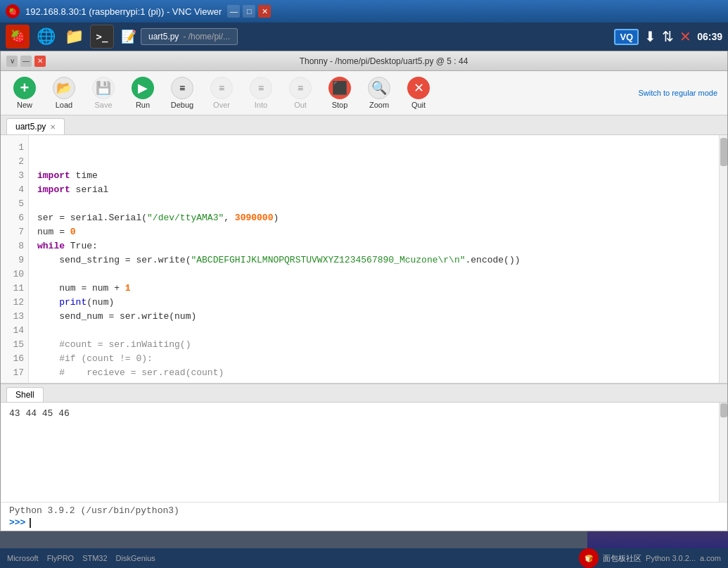 This screenshot has height=568, width=728. I want to click on new-button: + New, so click(25, 93).